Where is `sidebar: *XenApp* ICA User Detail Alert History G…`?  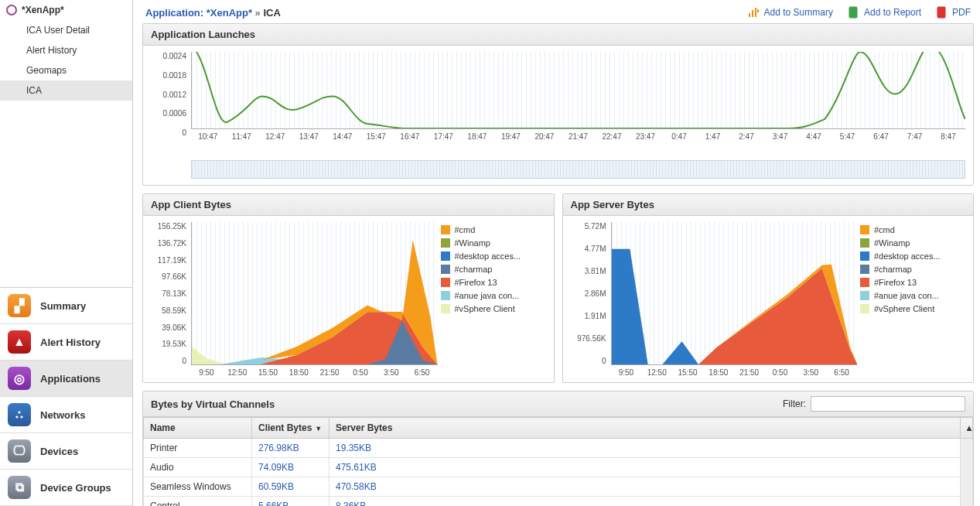 sidebar: *XenApp* ICA User Detail Alert History G… is located at coordinates (67, 253).